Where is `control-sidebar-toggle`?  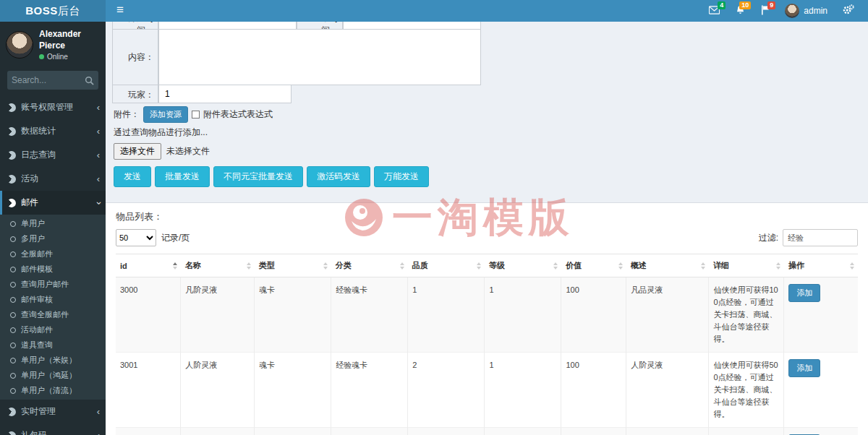 control-sidebar-toggle is located at coordinates (848, 11).